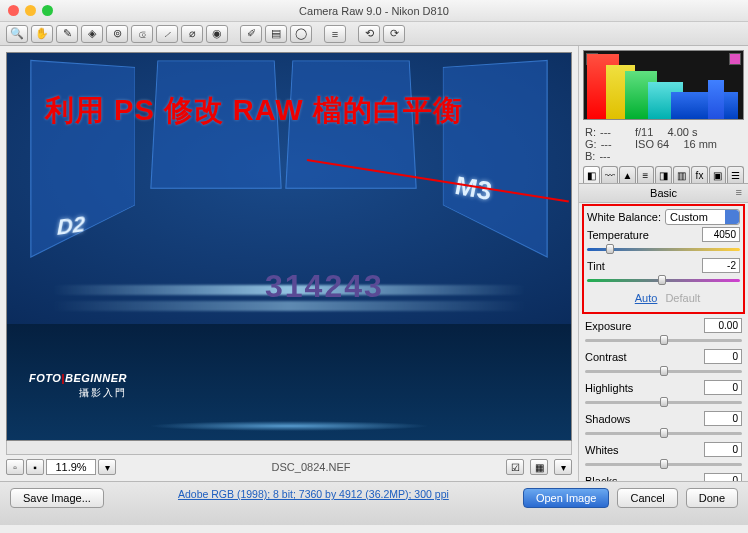 This screenshot has width=748, height=533. Describe the element at coordinates (251, 34) in the screenshot. I see `adjustment-brush-icon: ✐` at that location.